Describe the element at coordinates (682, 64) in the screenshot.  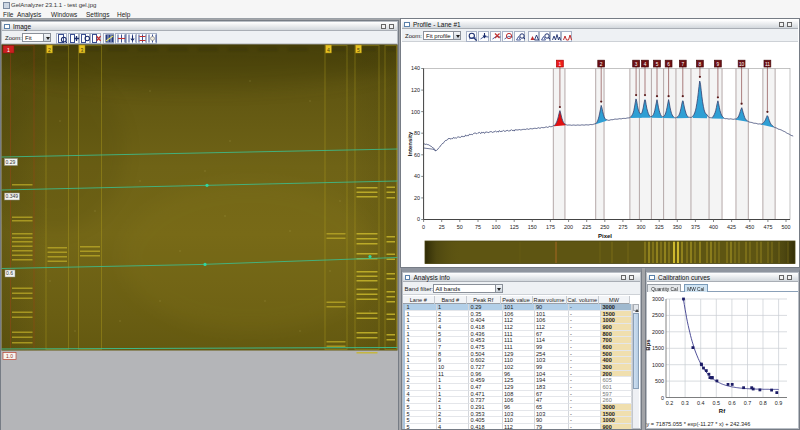
I see `svg-text: 7` at that location.